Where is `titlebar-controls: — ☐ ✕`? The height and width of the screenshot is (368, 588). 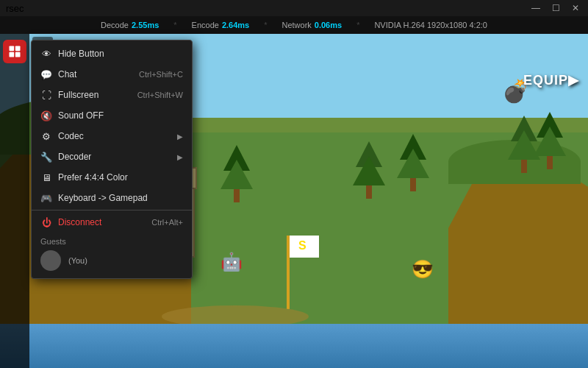 titlebar-controls: — ☐ ✕ is located at coordinates (556, 8).